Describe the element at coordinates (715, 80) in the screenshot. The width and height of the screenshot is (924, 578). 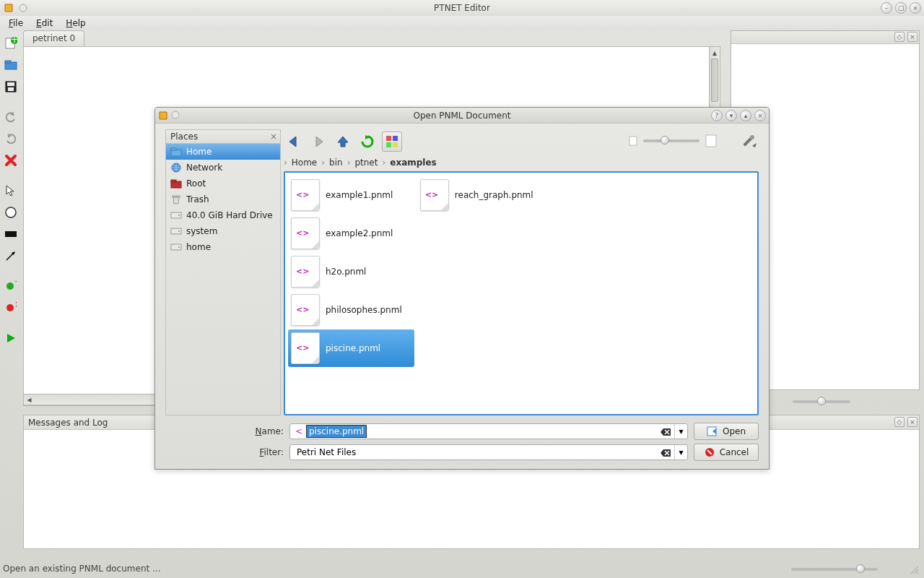
I see `scroll-thumb` at that location.